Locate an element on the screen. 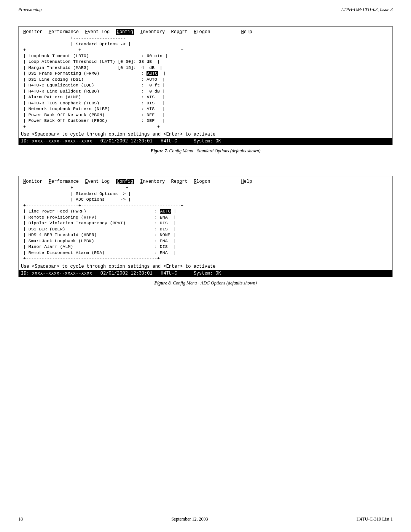  figure8-caption-bold: Figure 8. is located at coordinates (163, 283).